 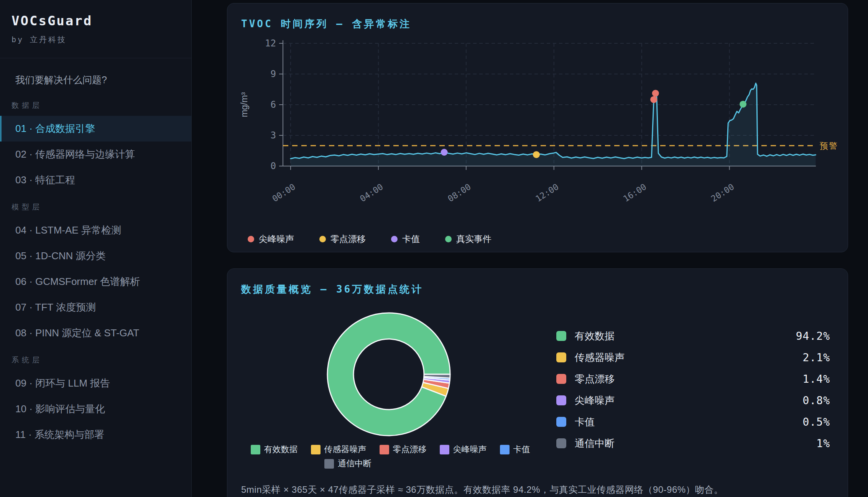 What do you see at coordinates (406, 239) in the screenshot?
I see `legend-item-stuck-value: 卡值` at bounding box center [406, 239].